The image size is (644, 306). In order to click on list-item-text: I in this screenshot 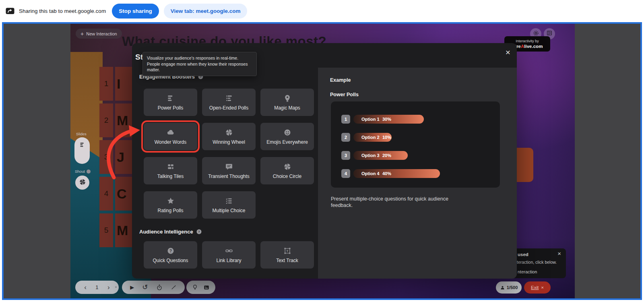, I will do `click(125, 84)`.